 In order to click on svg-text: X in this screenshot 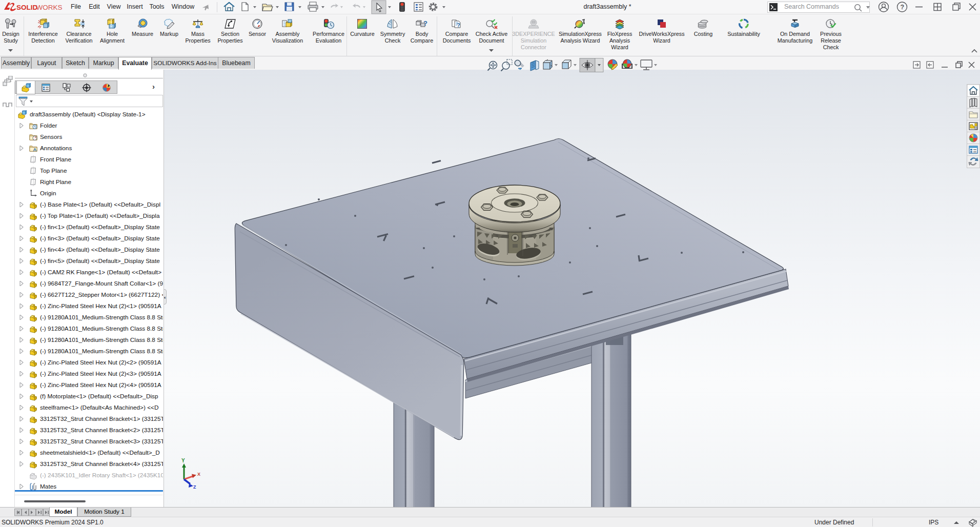, I will do `click(199, 474)`.